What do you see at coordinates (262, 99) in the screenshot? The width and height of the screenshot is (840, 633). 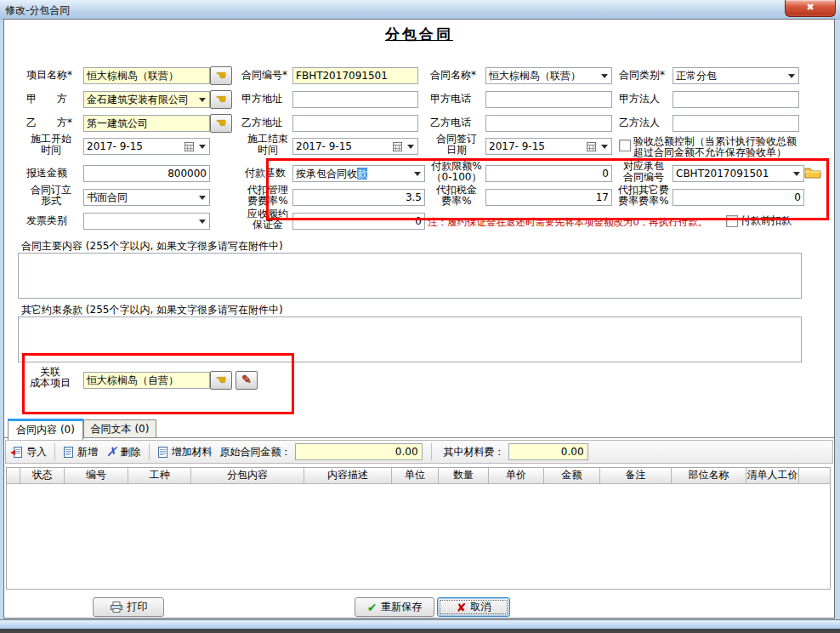 I see `party-a-addr-label: 甲方地址` at bounding box center [262, 99].